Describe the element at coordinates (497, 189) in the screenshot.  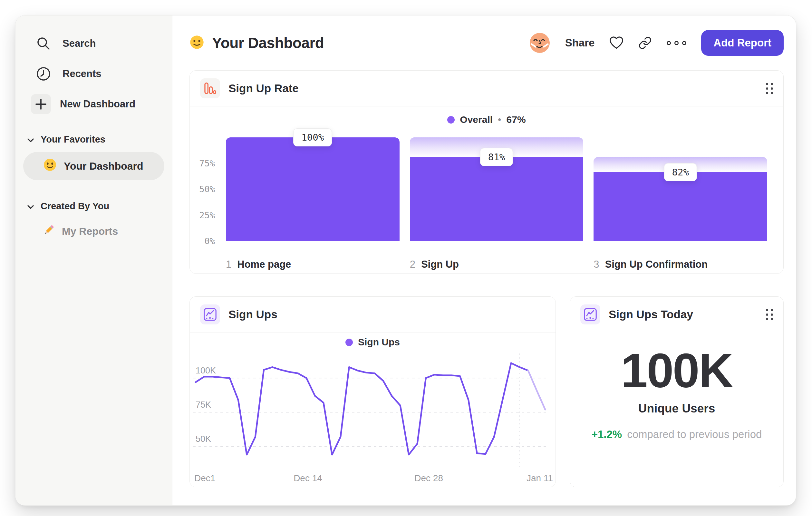
I see `funnel-bar: 81%` at that location.